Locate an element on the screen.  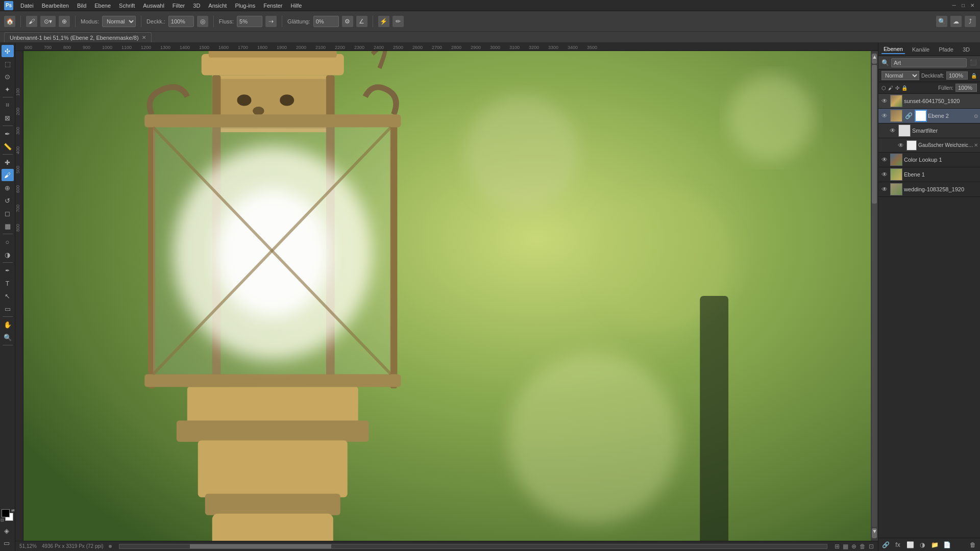
search-toolbar-icon: 🔍 is located at coordinates (942, 21).